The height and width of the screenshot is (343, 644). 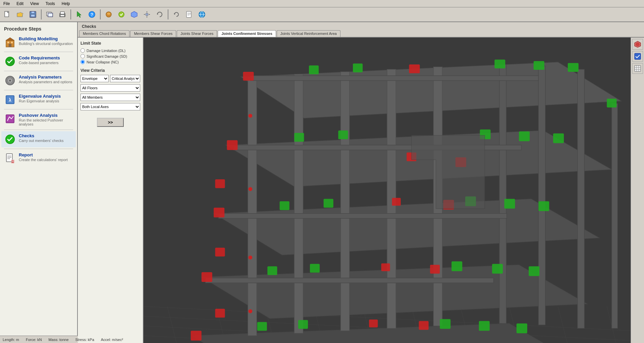 I want to click on new-button, so click(x=7, y=14).